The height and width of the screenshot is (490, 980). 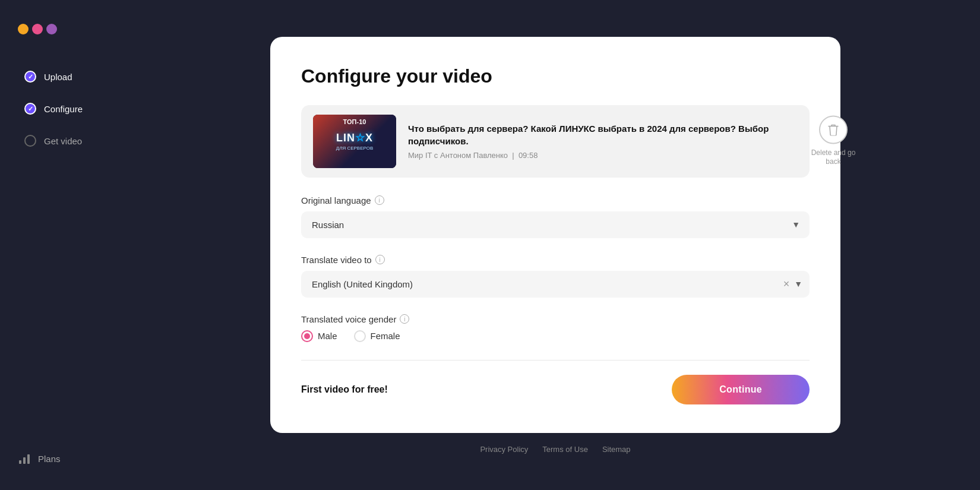 What do you see at coordinates (65, 109) in the screenshot?
I see `sidebar-item-configure: Configure` at bounding box center [65, 109].